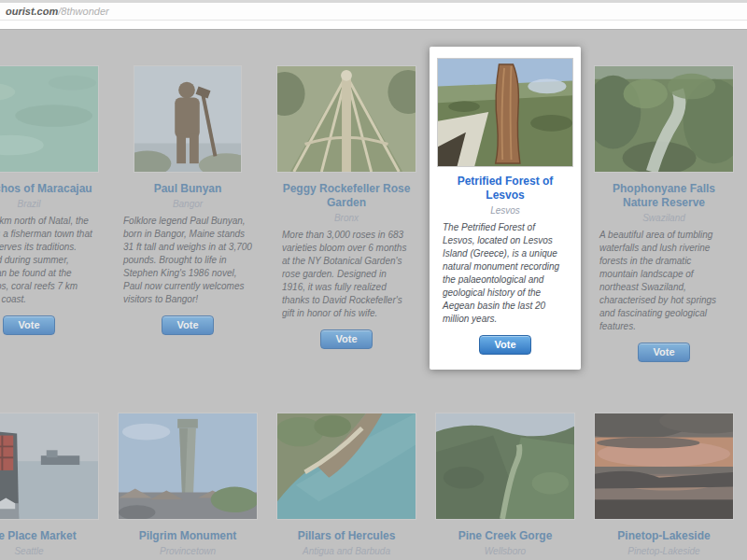 The width and height of the screenshot is (747, 560). What do you see at coordinates (32, 11) in the screenshot?
I see `url-domain-text: ourist.com` at bounding box center [32, 11].